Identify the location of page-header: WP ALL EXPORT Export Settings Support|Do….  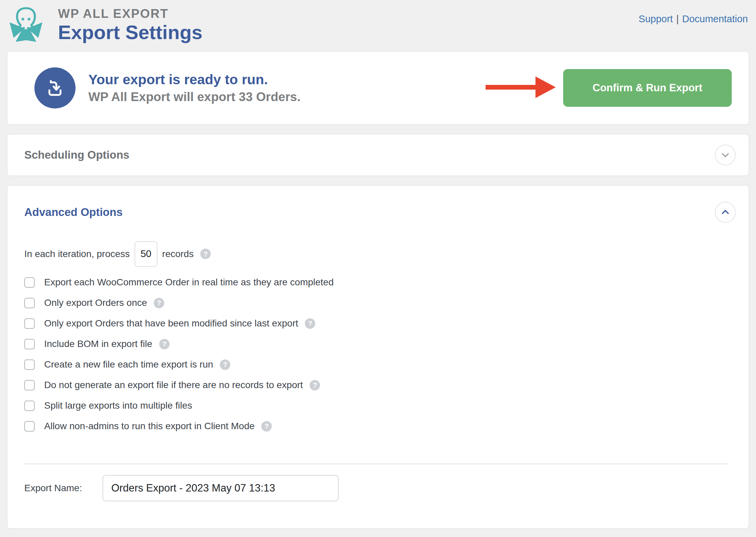
(378, 26).